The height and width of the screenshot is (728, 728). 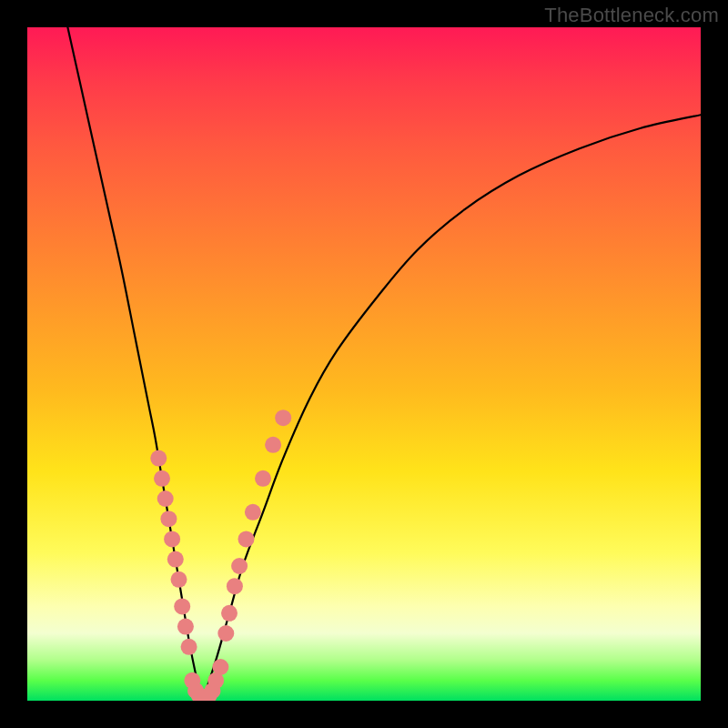 I want to click on markers-bottom-cluster, so click(x=206, y=680).